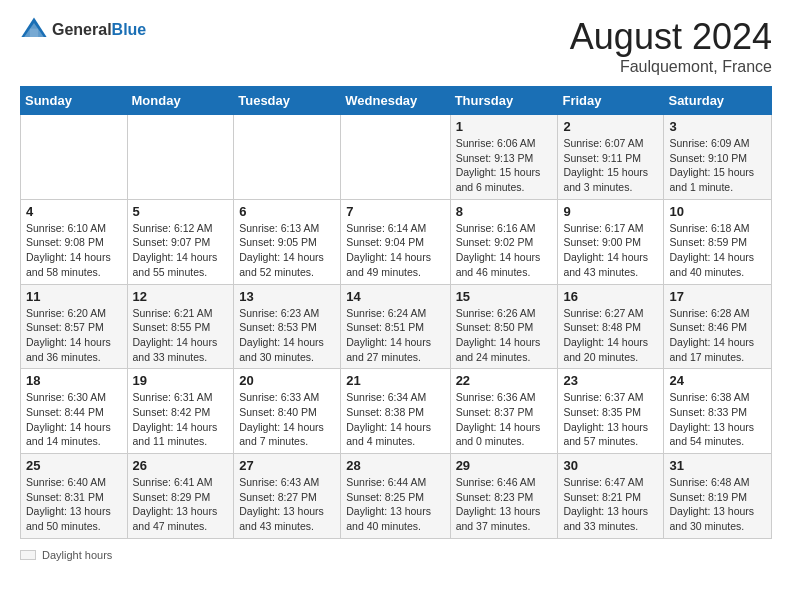 Image resolution: width=792 pixels, height=612 pixels. Describe the element at coordinates (718, 420) in the screenshot. I see `day-info: Sunrise: 6:38 AM Sunset: 8:33 PM Dayligh…` at that location.